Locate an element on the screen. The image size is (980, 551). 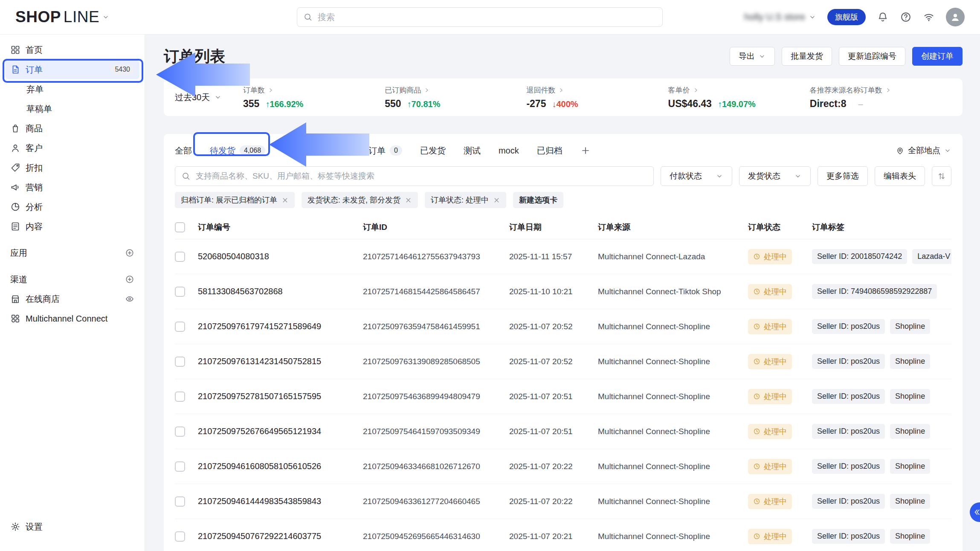
sidebar-item-discounts: 折扣 is located at coordinates (72, 168).